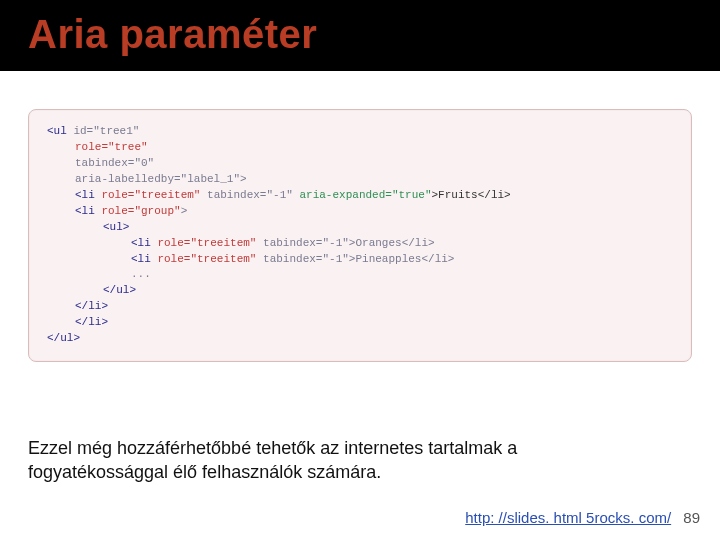 This screenshot has height=540, width=720. I want to click on code-token: tabindex="-1">Pineapples</li>, so click(355, 259).